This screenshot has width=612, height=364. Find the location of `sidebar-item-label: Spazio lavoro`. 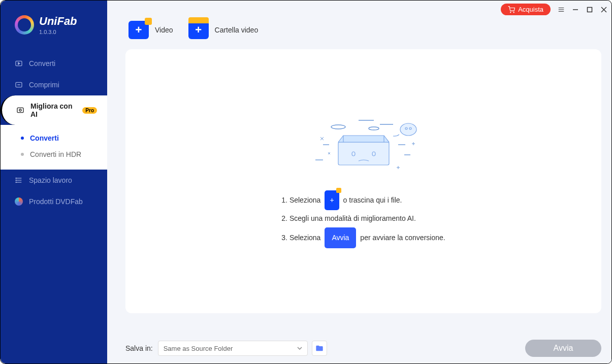

sidebar-item-label: Spazio lavoro is located at coordinates (51, 180).